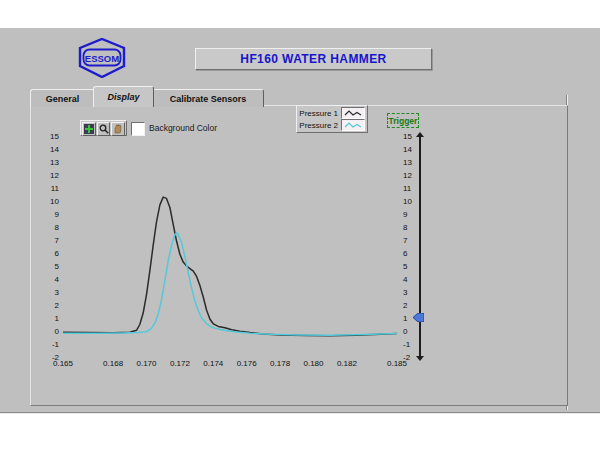  What do you see at coordinates (113, 364) in the screenshot?
I see `x-tick-label: 0.168` at bounding box center [113, 364].